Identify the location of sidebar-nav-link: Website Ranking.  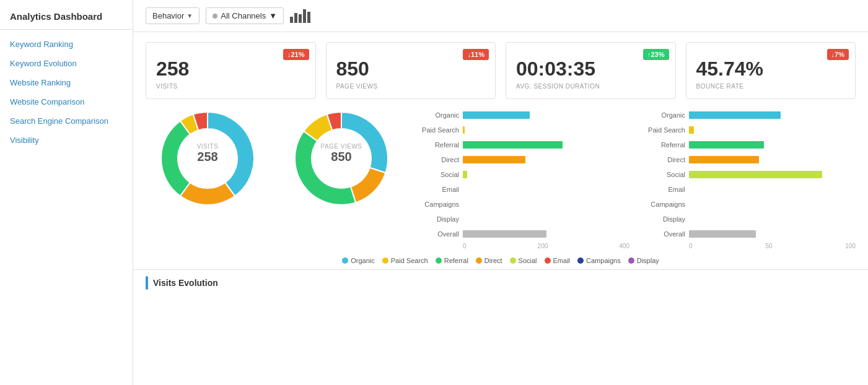
(66, 83).